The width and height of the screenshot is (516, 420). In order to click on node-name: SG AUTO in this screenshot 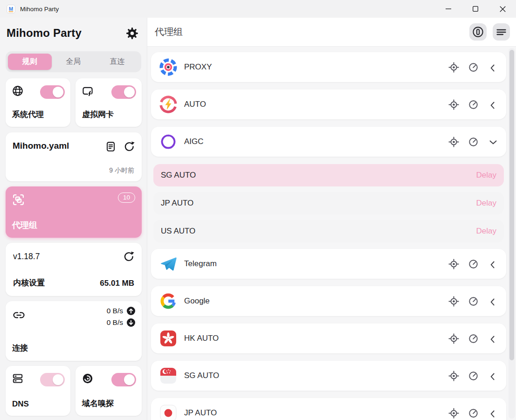, I will do `click(178, 175)`.